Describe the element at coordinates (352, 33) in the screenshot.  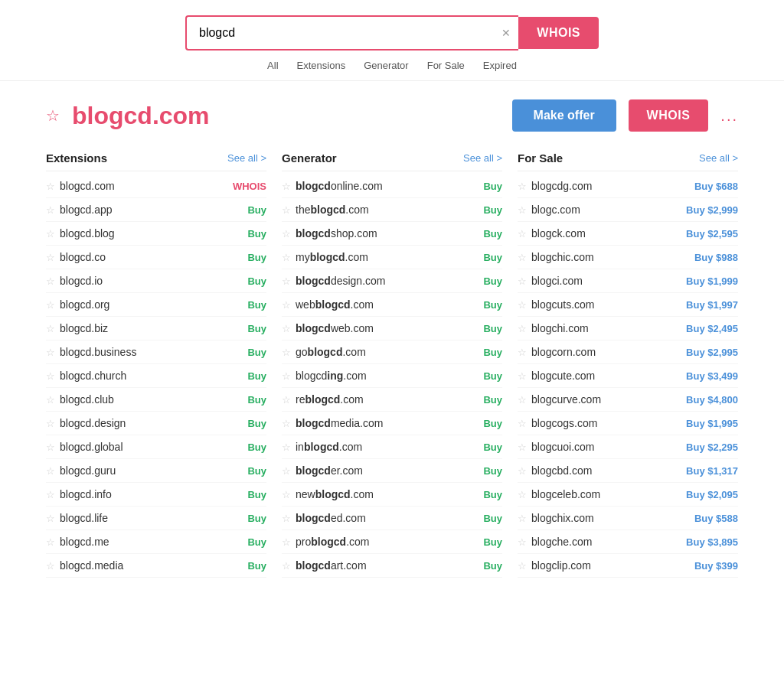
I see `search-input` at that location.